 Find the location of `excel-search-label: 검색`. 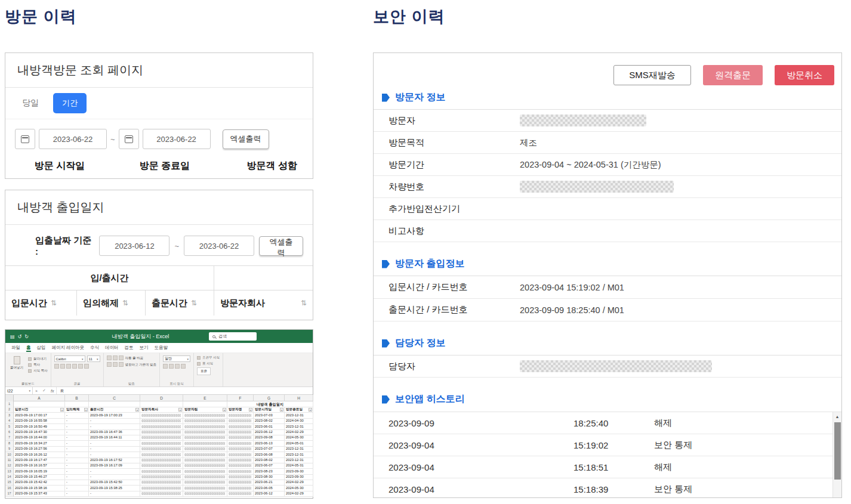

excel-search-label: 검색 is located at coordinates (223, 336).